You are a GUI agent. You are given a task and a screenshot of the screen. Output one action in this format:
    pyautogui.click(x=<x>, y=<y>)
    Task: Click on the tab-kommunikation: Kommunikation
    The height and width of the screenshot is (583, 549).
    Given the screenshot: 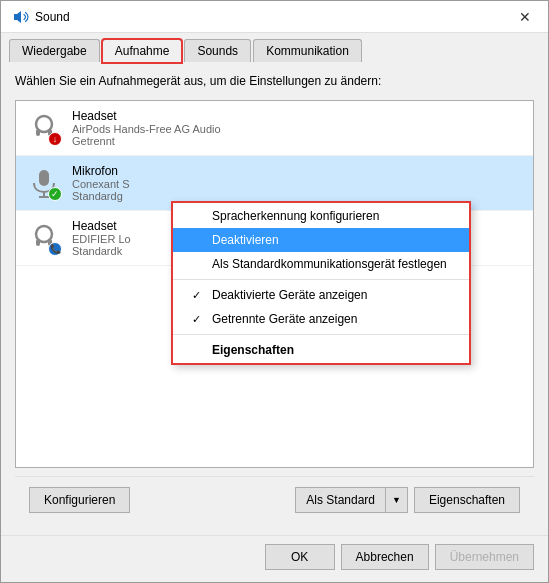 What is the action you would take?
    pyautogui.click(x=308, y=50)
    